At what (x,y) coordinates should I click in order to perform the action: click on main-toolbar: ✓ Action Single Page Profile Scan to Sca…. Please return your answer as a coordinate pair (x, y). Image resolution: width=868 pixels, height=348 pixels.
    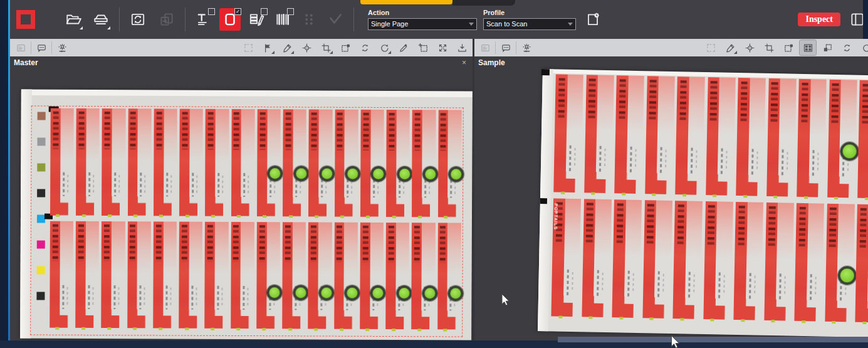
    Looking at the image, I should click on (439, 19).